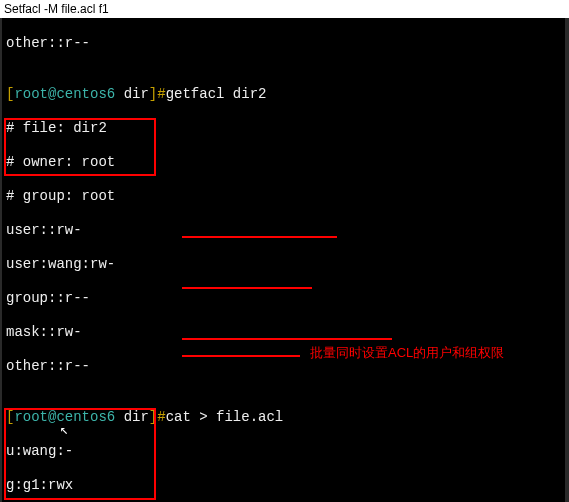 This screenshot has height=502, width=569. What do you see at coordinates (284, 128) in the screenshot?
I see `output-line: # file: dir2` at bounding box center [284, 128].